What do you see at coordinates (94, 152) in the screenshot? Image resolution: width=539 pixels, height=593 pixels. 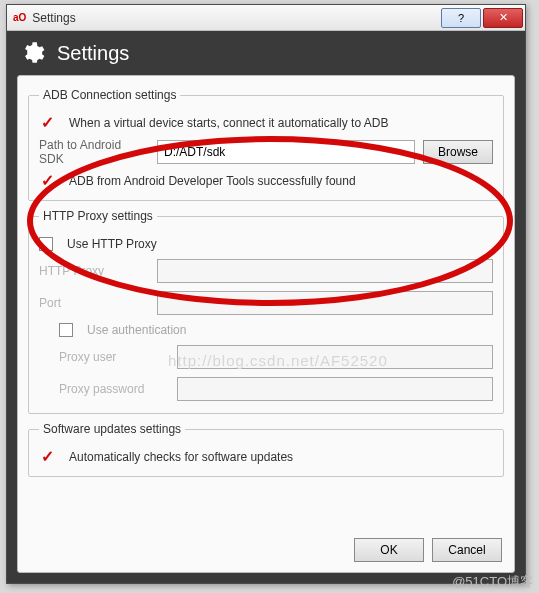 I see `adb-path-label: Path to Android SDK` at bounding box center [94, 152].